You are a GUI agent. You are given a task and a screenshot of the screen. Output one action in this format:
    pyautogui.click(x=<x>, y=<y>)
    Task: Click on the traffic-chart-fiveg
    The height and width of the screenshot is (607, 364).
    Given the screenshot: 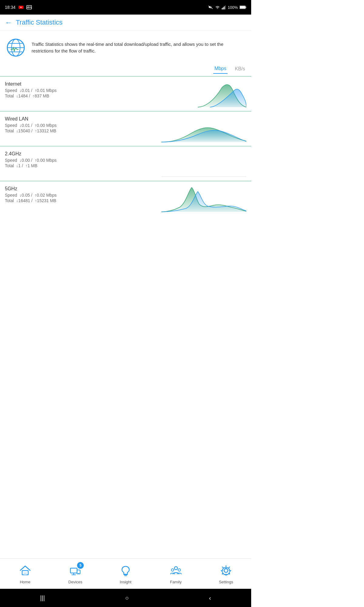 What is the action you would take?
    pyautogui.click(x=204, y=200)
    